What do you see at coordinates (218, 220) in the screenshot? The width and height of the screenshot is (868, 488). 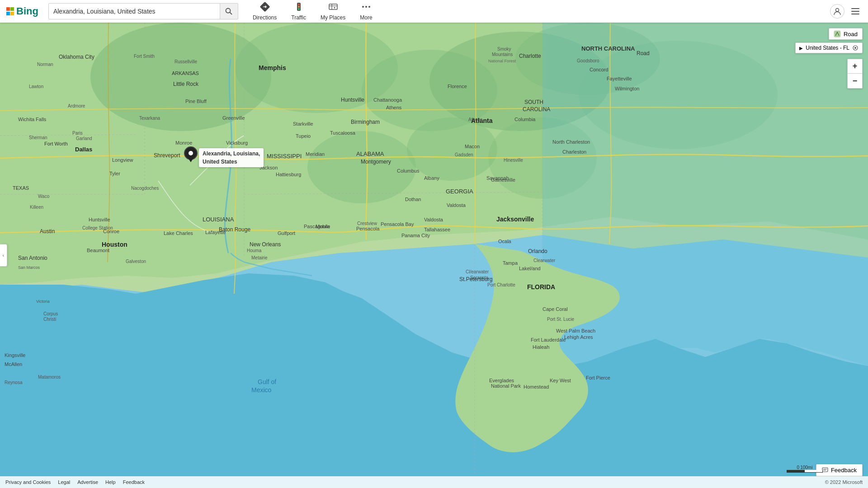 I see `svg-text: LOUISIANA` at bounding box center [218, 220].